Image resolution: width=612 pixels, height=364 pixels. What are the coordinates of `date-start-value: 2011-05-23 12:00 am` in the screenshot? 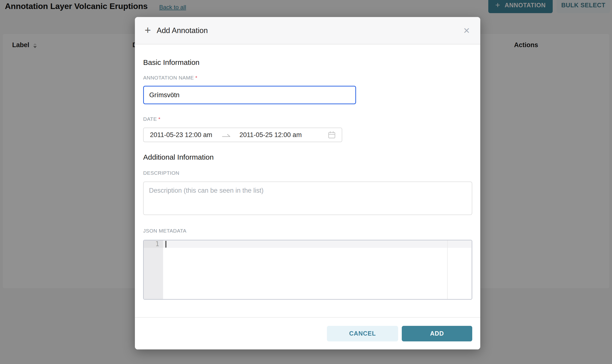 It's located at (181, 135).